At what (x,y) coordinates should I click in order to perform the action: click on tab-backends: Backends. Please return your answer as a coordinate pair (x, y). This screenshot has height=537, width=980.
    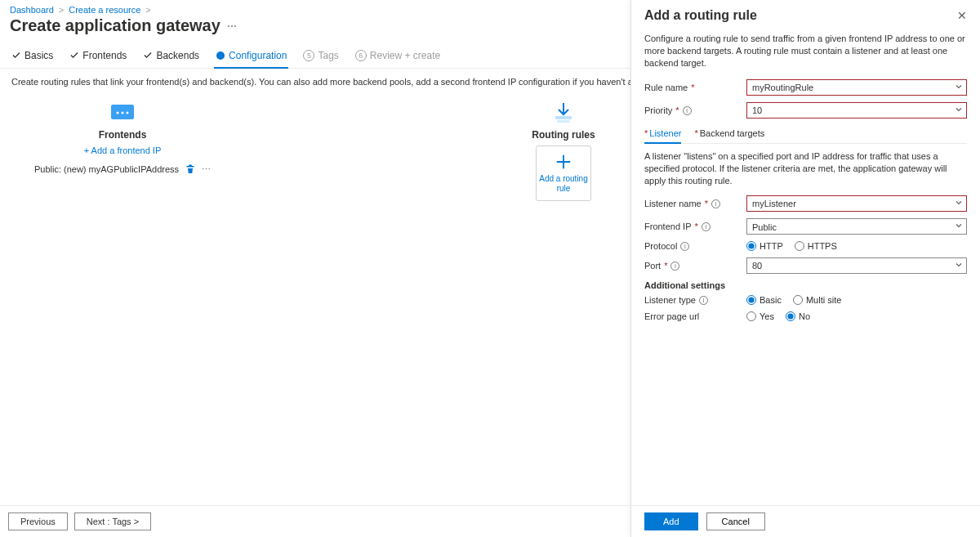
    Looking at the image, I should click on (172, 56).